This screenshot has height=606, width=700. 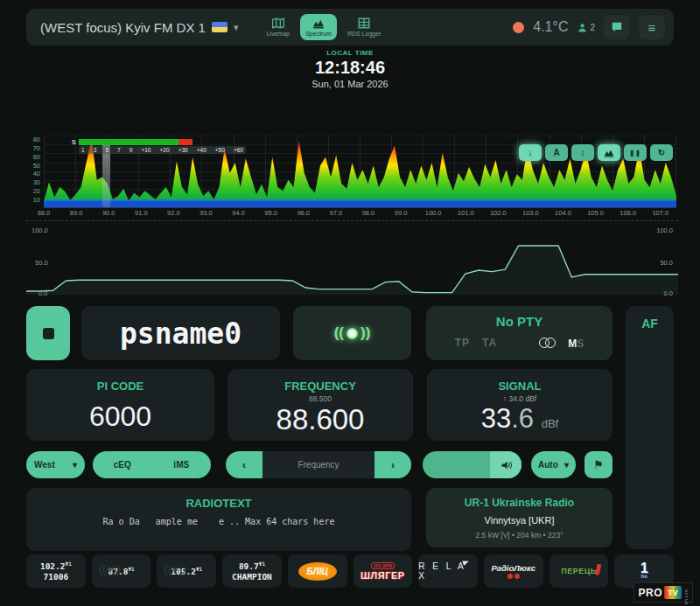 What do you see at coordinates (56, 577) in the screenshot?
I see `preset-pi: 71006` at bounding box center [56, 577].